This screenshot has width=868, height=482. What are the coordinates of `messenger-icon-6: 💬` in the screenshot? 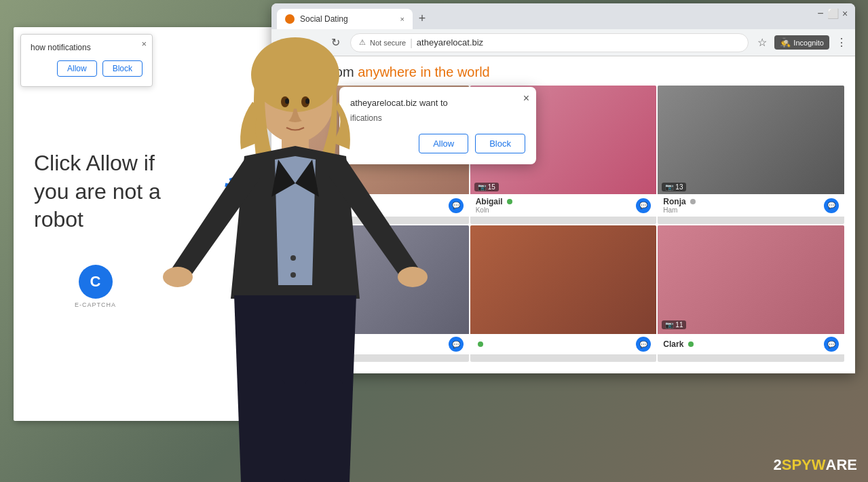 It's located at (831, 344).